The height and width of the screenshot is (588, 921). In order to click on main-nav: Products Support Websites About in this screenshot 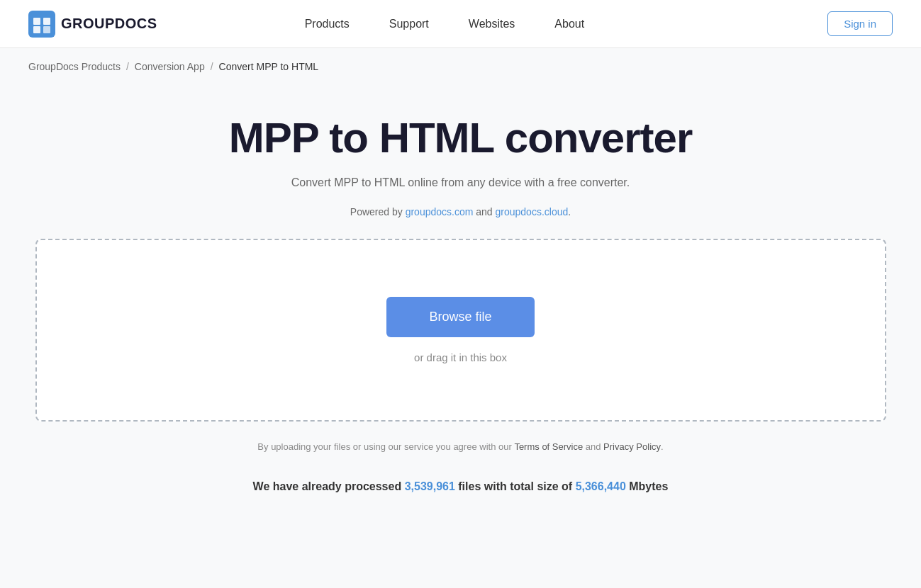, I will do `click(445, 24)`.